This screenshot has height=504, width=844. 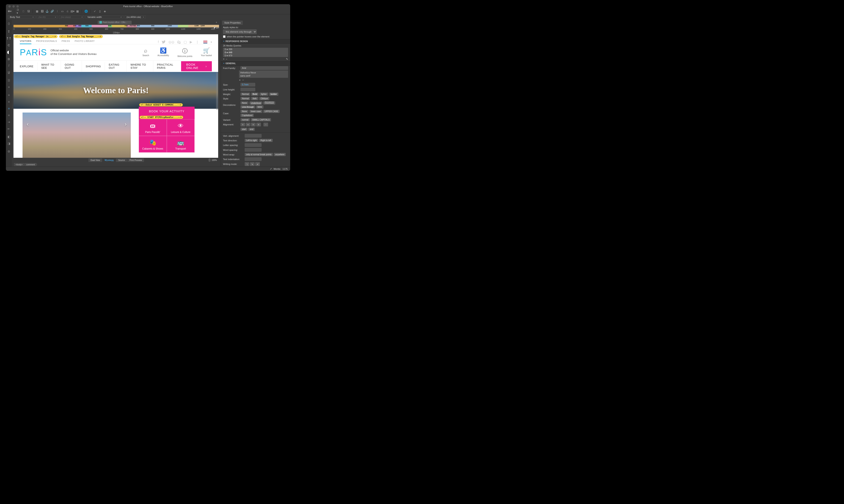 What do you see at coordinates (93, 66) in the screenshot?
I see `nav-shopping: SHOPPING` at bounding box center [93, 66].